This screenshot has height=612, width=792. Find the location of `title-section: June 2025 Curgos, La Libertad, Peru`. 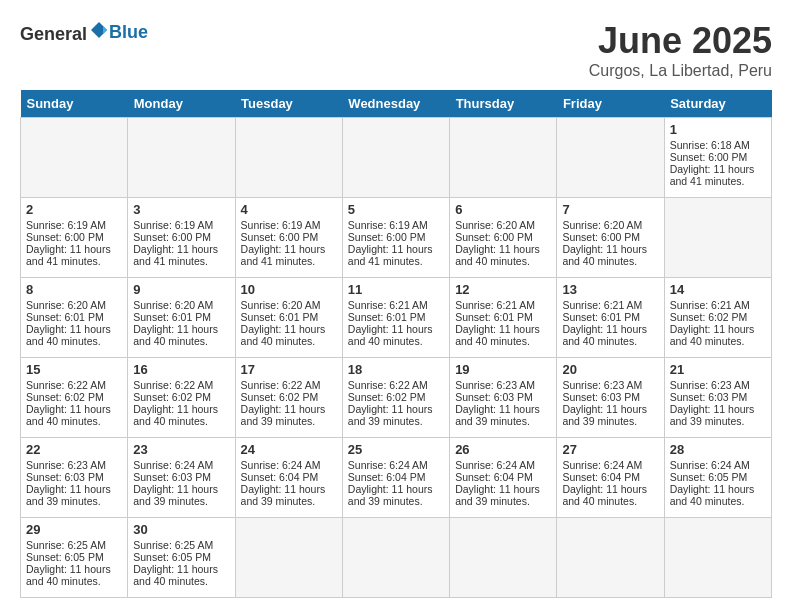

title-section: June 2025 Curgos, La Libertad, Peru is located at coordinates (680, 50).